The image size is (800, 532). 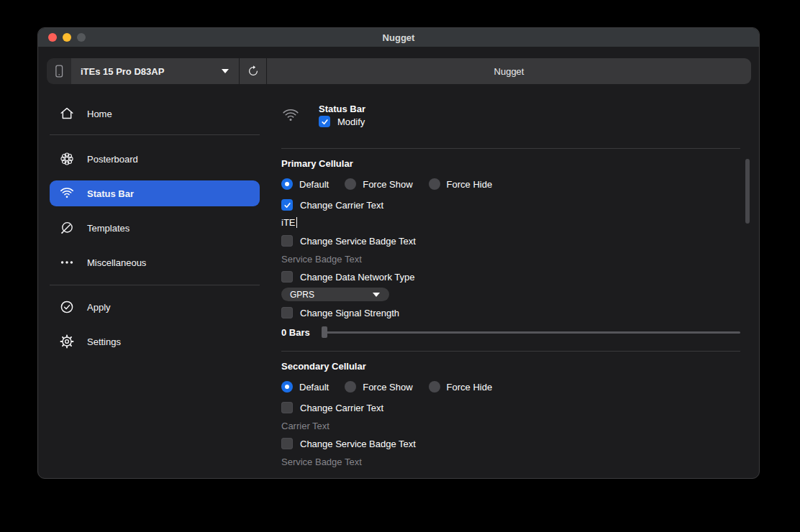 I want to click on phone-icon, so click(x=59, y=71).